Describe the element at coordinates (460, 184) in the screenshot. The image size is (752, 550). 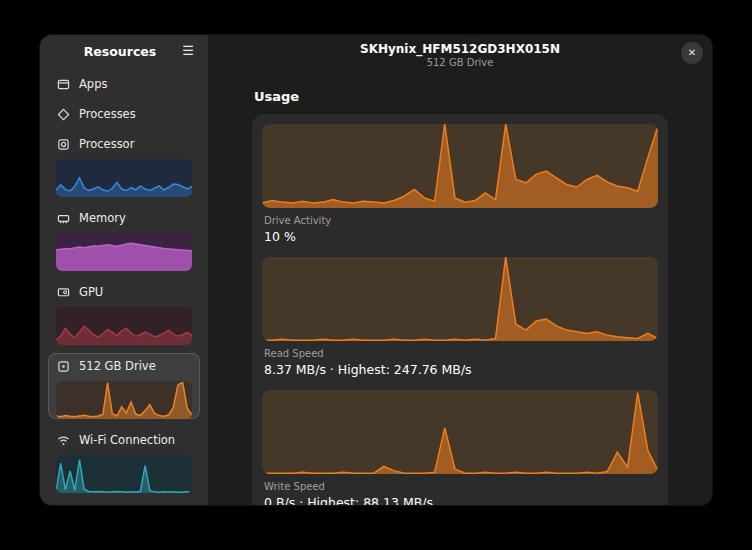
I see `panel-drive-activity: Drive Activity 10 %` at that location.